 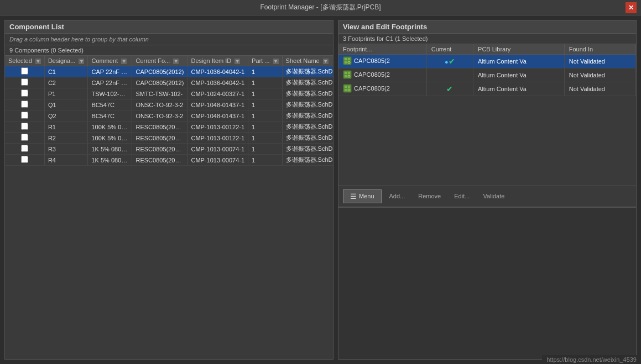 I want to click on component-table-header-row: Selected ▼ Designa... ▼ Comment ▼ Curr, so click(x=169, y=61).